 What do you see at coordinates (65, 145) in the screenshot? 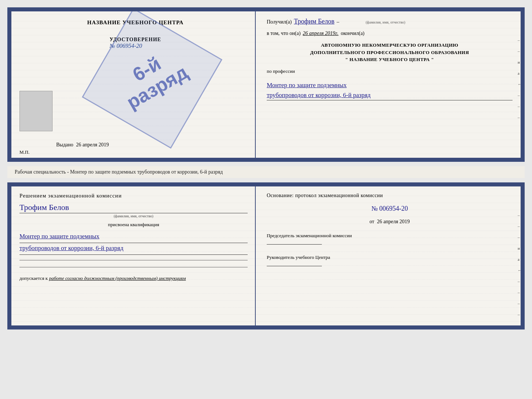
I see `vydano-label: Выдано` at bounding box center [65, 145].